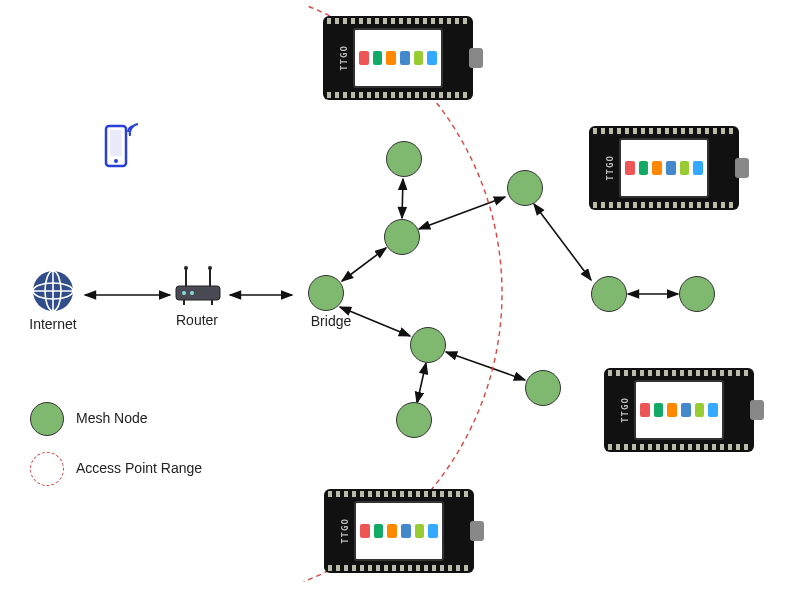  I want to click on legend-ap-range: Access Point Range, so click(116, 469).